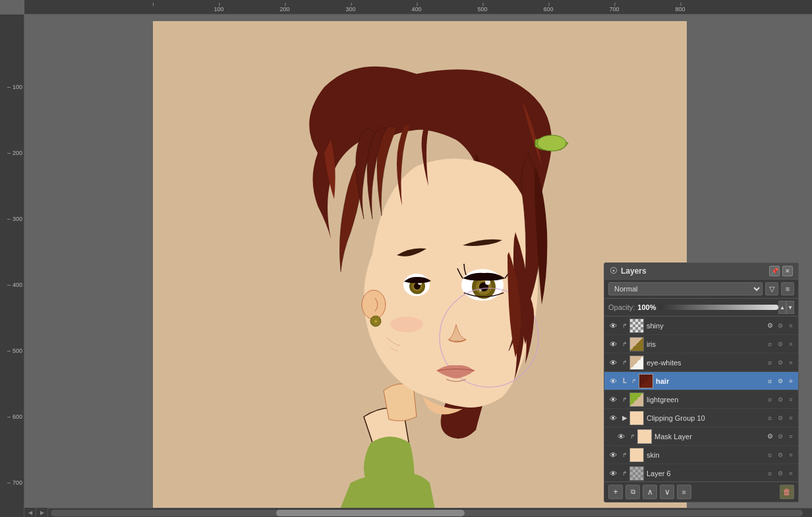 This screenshot has width=812, height=517. What do you see at coordinates (684, 492) in the screenshot?
I see `layer-properties-button: ≡` at bounding box center [684, 492].